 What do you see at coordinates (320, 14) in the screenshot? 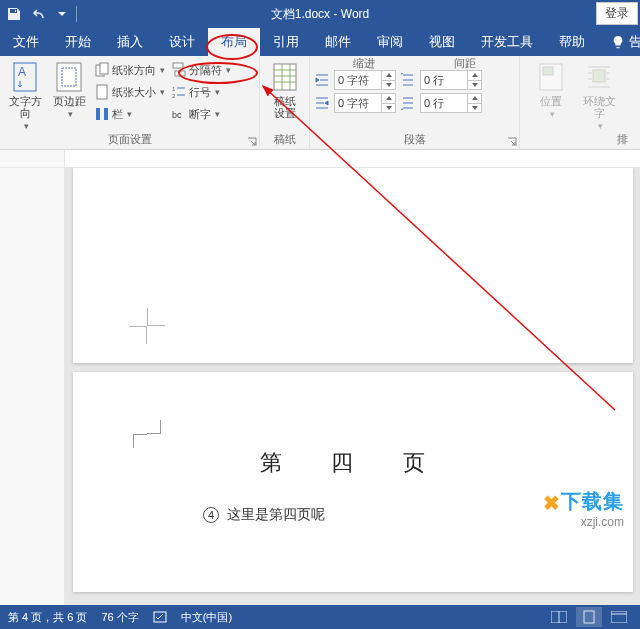
I see `title-bar: 文档1.docx - Word 登录` at bounding box center [320, 14].